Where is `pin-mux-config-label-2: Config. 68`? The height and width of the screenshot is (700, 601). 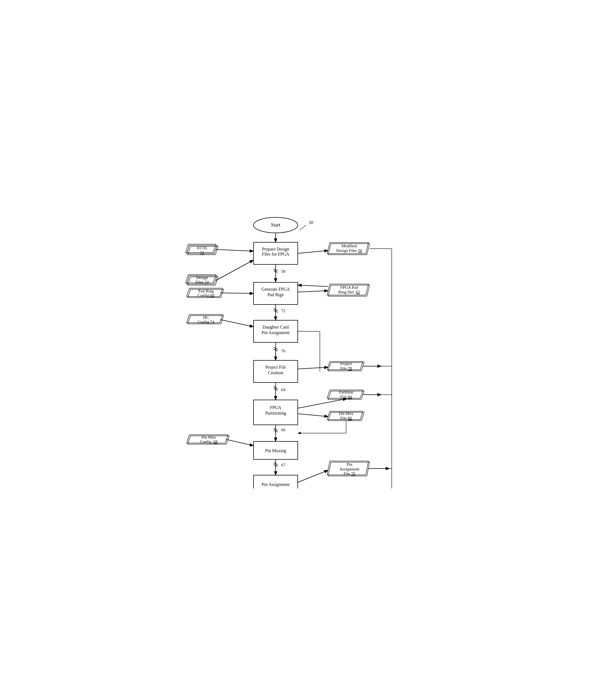 pin-mux-config-label-2: Config. 68 is located at coordinates (209, 442).